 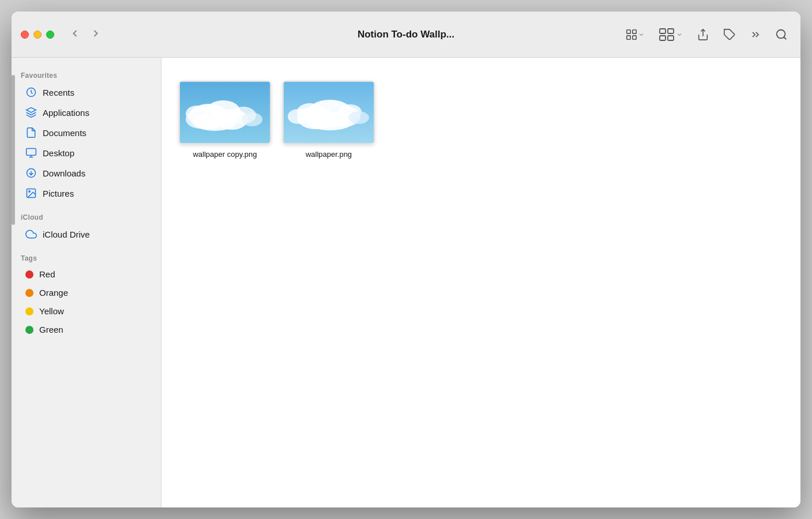 What do you see at coordinates (329, 155) in the screenshot?
I see `file-name: wallpaper.png` at bounding box center [329, 155].